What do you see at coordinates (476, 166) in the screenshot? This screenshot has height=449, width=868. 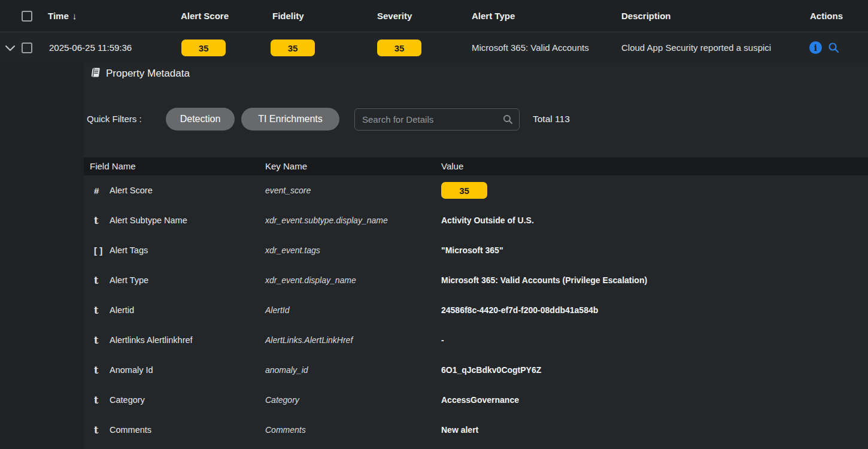 I see `metadata-table-header: Field Name Key Name Value` at bounding box center [476, 166].